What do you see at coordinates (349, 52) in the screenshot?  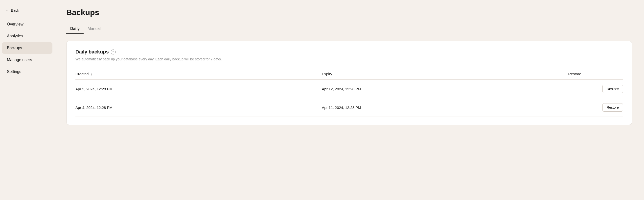 I see `section-title: Daily backups ?` at bounding box center [349, 52].